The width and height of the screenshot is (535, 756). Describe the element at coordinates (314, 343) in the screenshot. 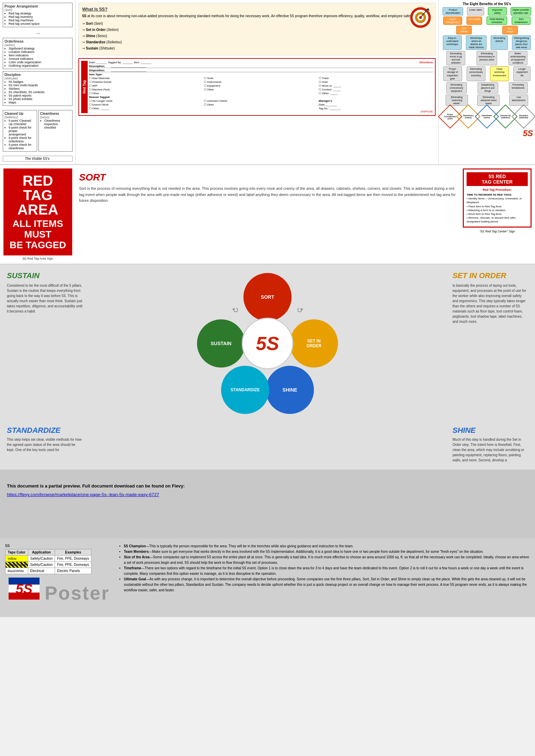

I see `petal-set-in-order: SET INORDER` at that location.